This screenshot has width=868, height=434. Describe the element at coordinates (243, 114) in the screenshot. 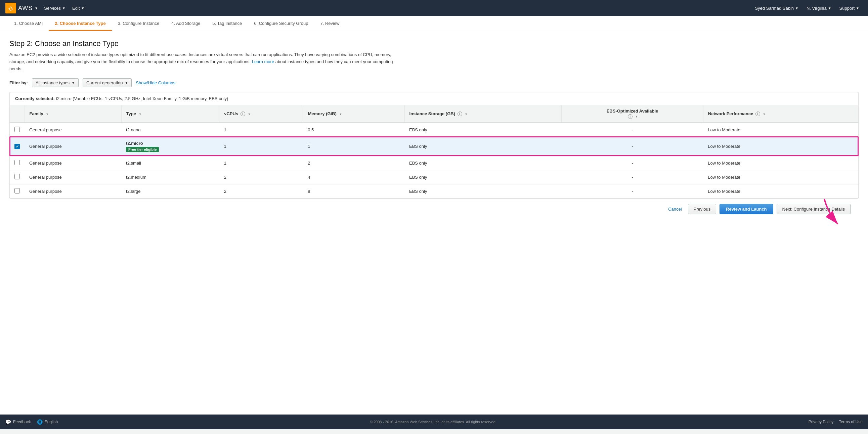

I see `vcpus-info-icon: i` at that location.